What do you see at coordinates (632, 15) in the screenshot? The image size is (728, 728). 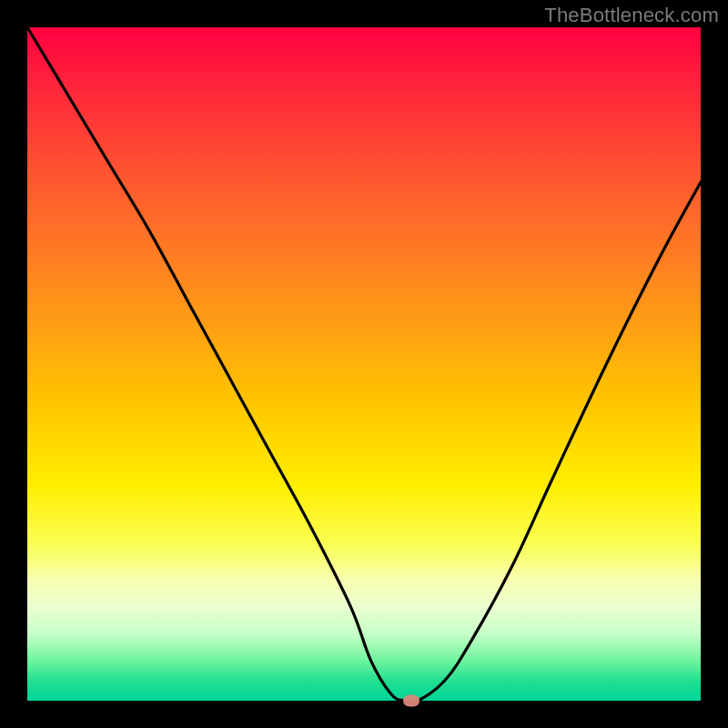 I see `watermark-text: TheBottleneck.com` at bounding box center [632, 15].